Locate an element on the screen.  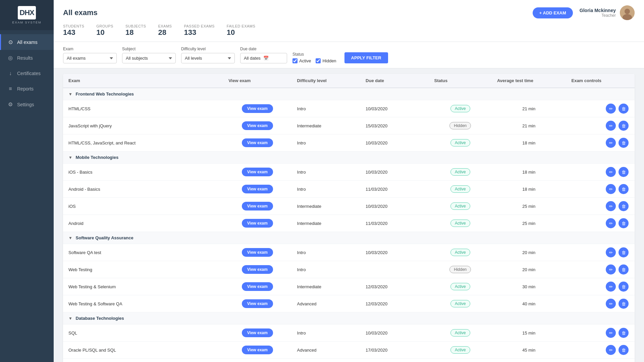
group-header-row: ▼ Mobile Technologies is located at coordinates (349, 158).